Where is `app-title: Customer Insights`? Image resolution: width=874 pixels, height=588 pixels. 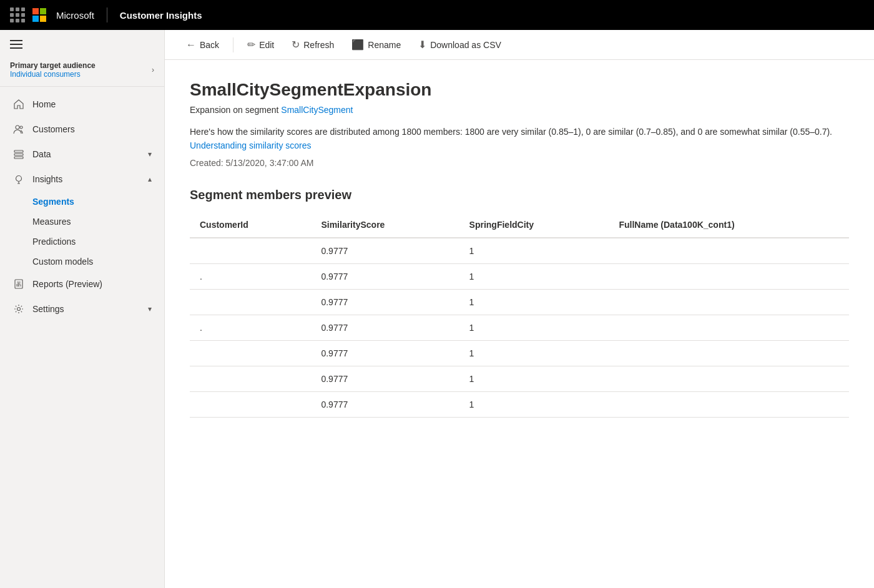
app-title: Customer Insights is located at coordinates (161, 15).